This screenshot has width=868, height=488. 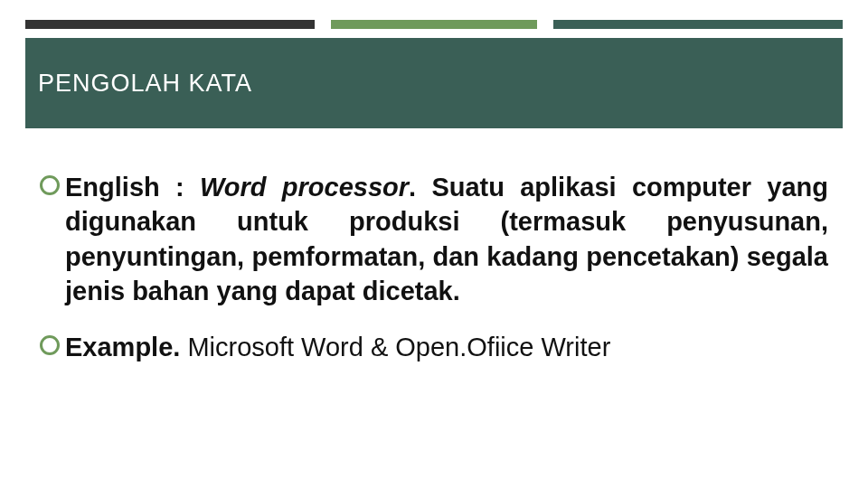 I want to click on text-sep: ., so click(x=420, y=187).